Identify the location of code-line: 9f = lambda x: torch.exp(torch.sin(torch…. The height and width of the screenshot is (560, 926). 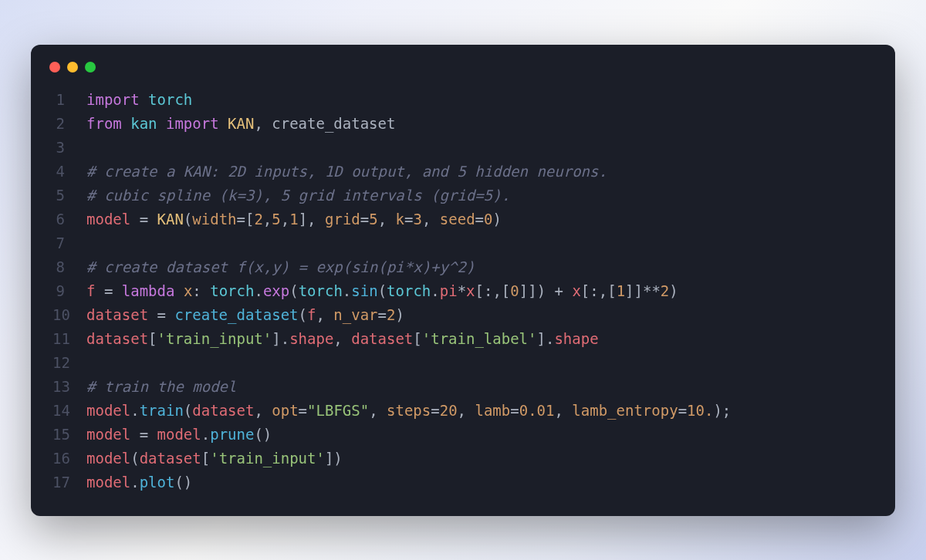
(463, 292).